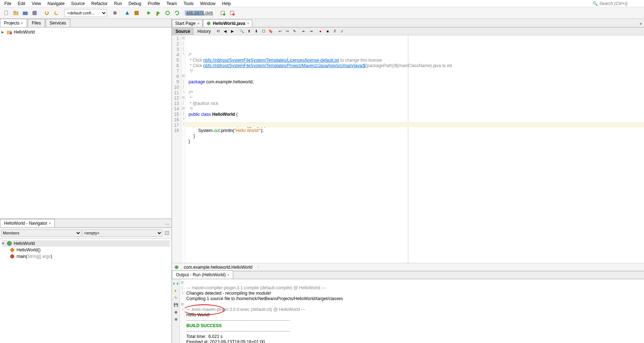  Describe the element at coordinates (294, 31) in the screenshot. I see `diff-button: ✎` at that location.